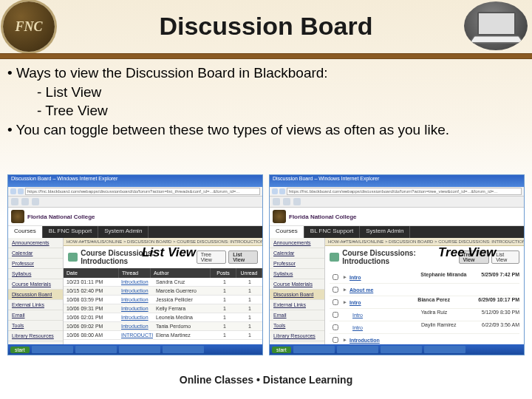 The width and height of the screenshot is (532, 399). I want to click on taskbar: start, so click(135, 349).